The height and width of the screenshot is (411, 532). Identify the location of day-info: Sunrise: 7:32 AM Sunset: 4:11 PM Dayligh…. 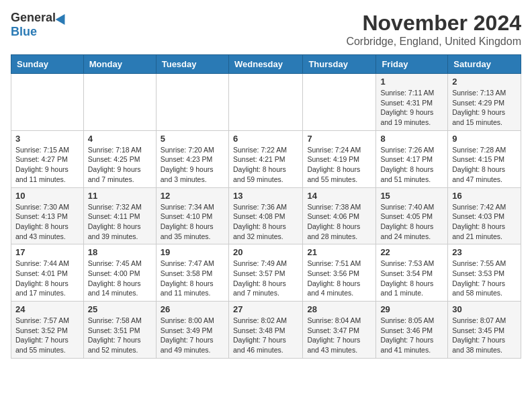
(120, 222).